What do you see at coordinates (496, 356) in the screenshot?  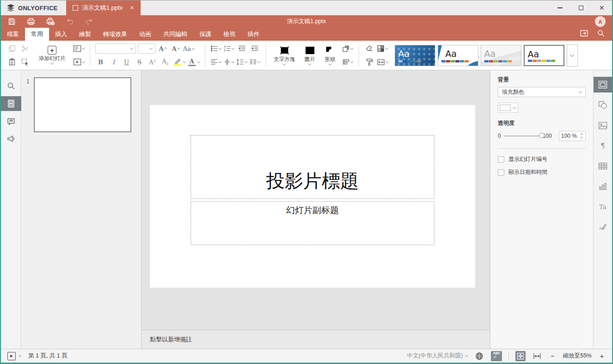 I see `spellcheck-button: ABC ✓` at bounding box center [496, 356].